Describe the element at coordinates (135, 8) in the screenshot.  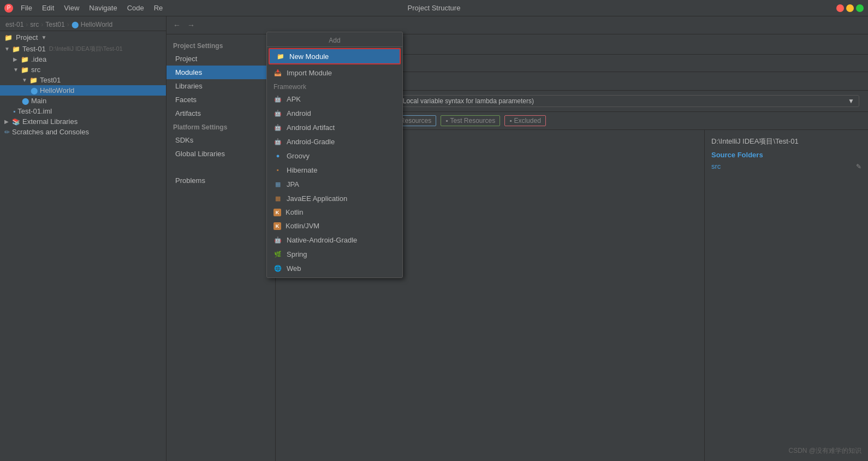
I see `menu-code: Code` at that location.